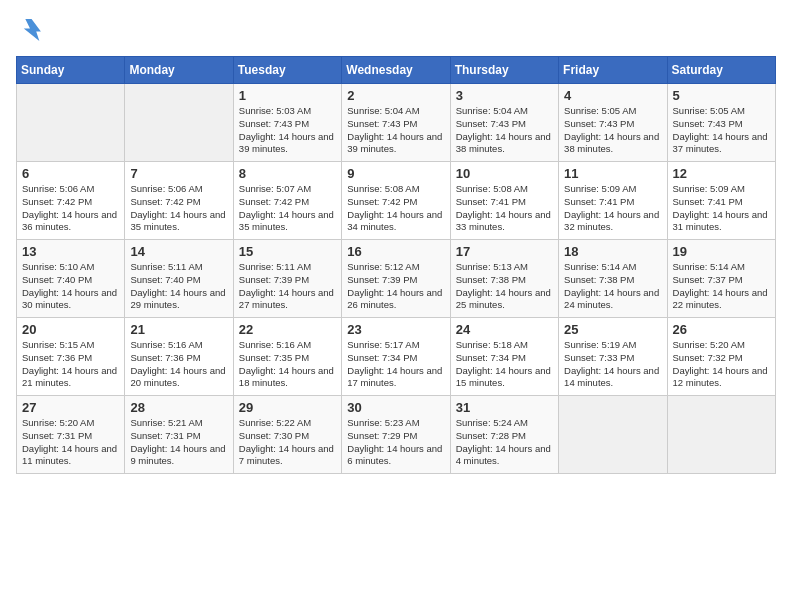 The height and width of the screenshot is (612, 792). Describe the element at coordinates (288, 174) in the screenshot. I see `day-number: 8` at that location.